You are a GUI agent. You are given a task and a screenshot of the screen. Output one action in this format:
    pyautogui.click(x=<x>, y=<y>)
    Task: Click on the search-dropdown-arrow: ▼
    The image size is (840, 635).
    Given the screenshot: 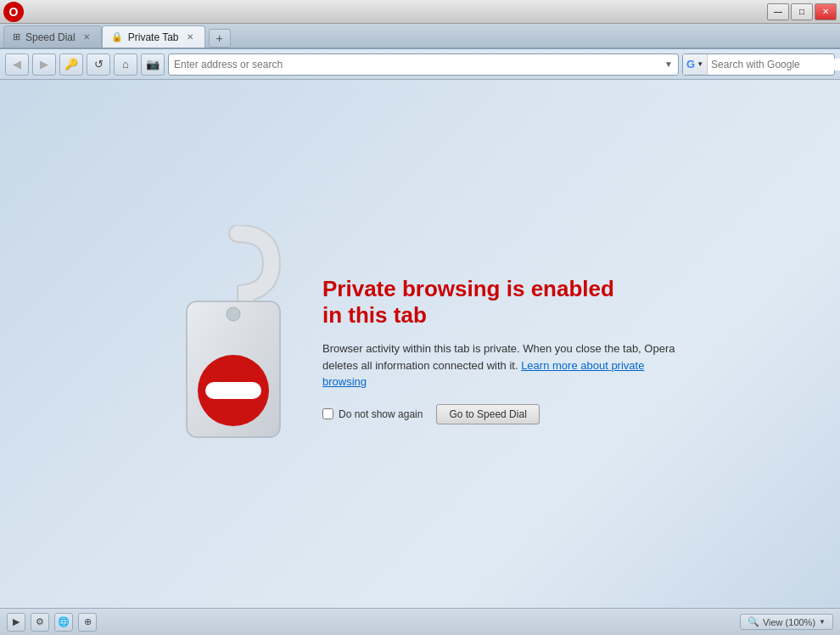 What is the action you would take?
    pyautogui.click(x=700, y=65)
    